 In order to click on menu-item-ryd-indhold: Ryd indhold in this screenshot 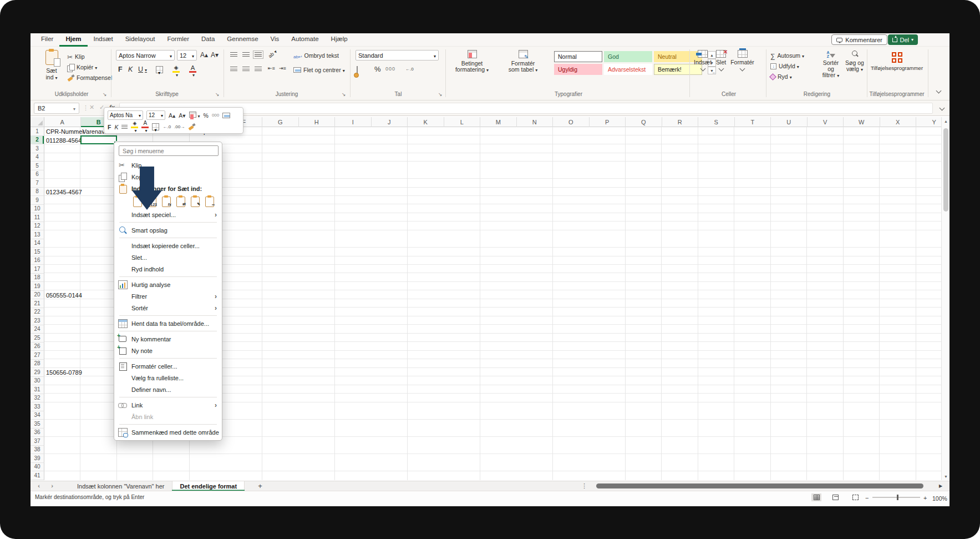, I will do `click(168, 269)`.